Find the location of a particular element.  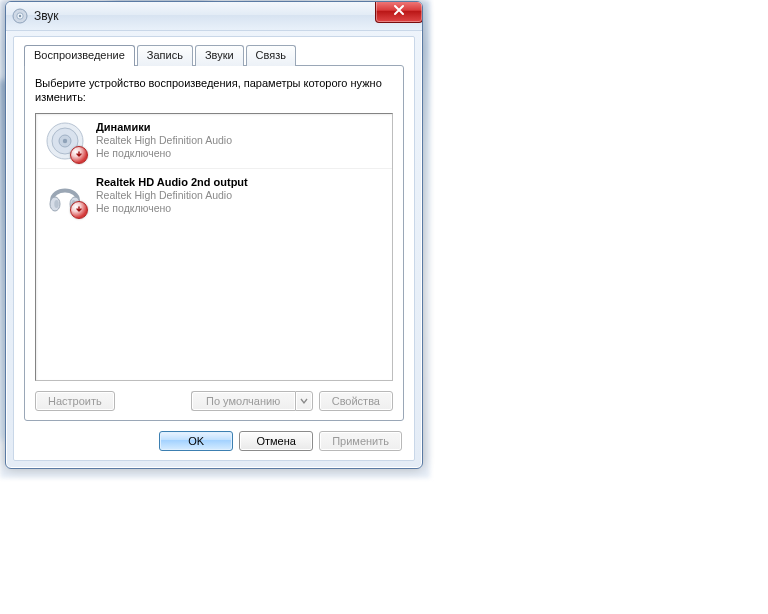

device-name: Realtek HD Audio 2nd output is located at coordinates (172, 183).